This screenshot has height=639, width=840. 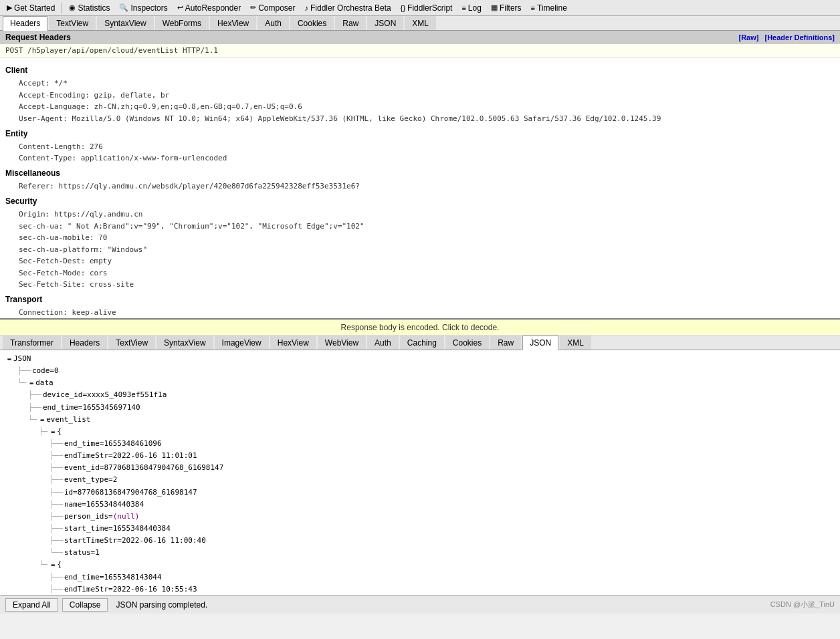 What do you see at coordinates (420, 273) in the screenshot?
I see `header-sec-fetch-mode: Sec-Fetch-Mode: cors` at bounding box center [420, 273].